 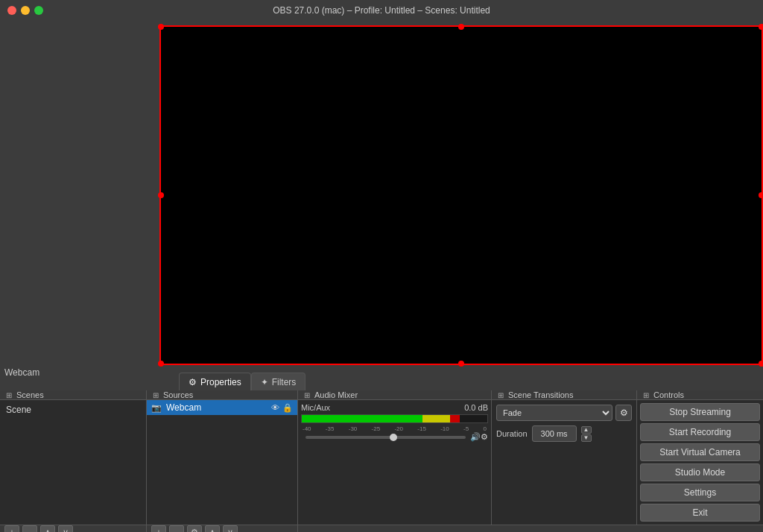 What do you see at coordinates (586, 438) in the screenshot?
I see `duration-down-button: ▼` at bounding box center [586, 438].